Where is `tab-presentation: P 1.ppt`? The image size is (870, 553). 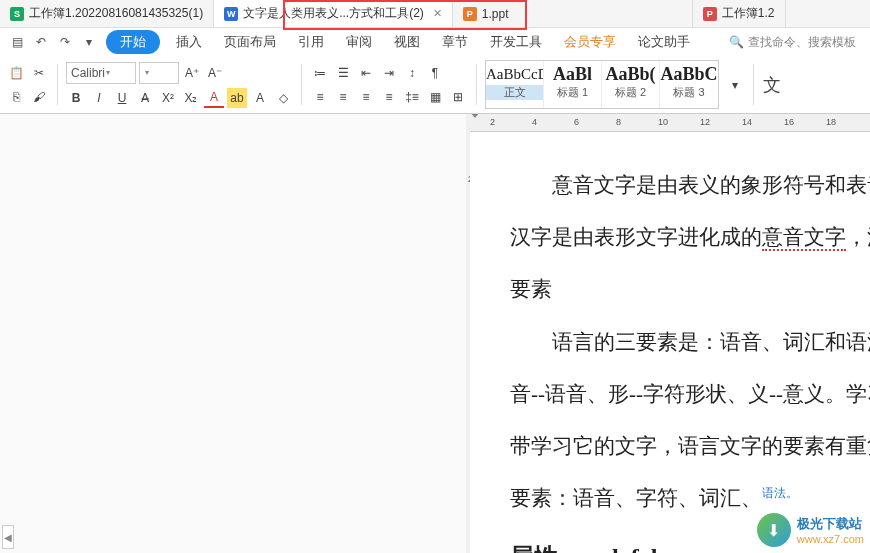 tab-presentation: P 1.ppt is located at coordinates (573, 14).